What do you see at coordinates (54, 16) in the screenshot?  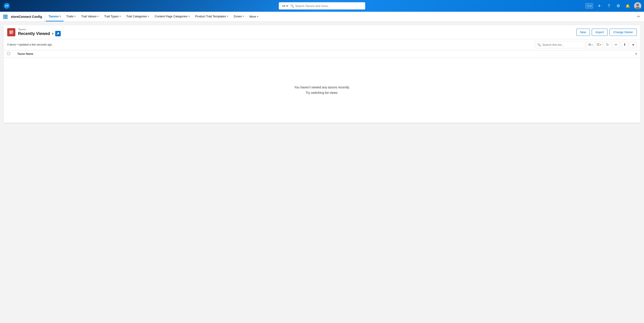 I see `nav-item-taxons: Taxons ▾` at bounding box center [54, 16].